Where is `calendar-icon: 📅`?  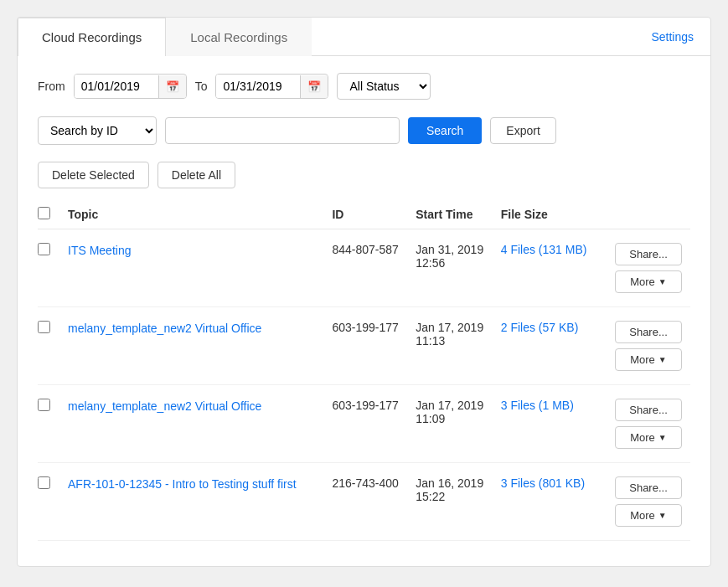 calendar-icon: 📅 is located at coordinates (173, 87).